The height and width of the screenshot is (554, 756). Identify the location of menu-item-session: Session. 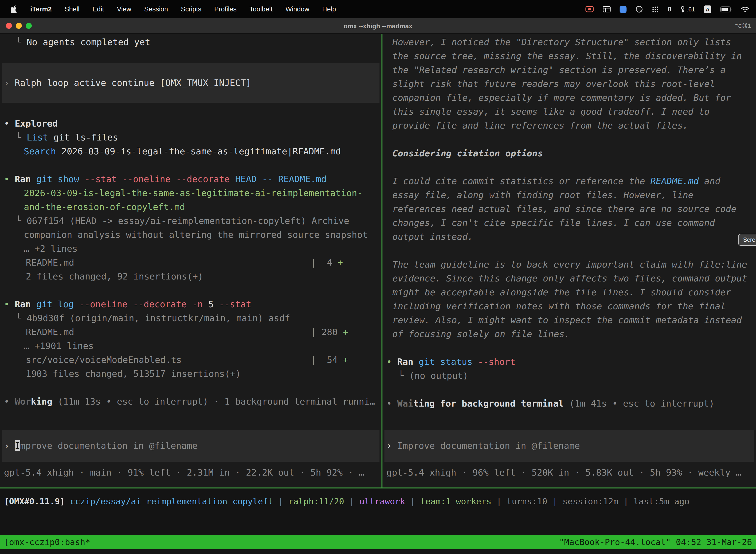
(156, 9).